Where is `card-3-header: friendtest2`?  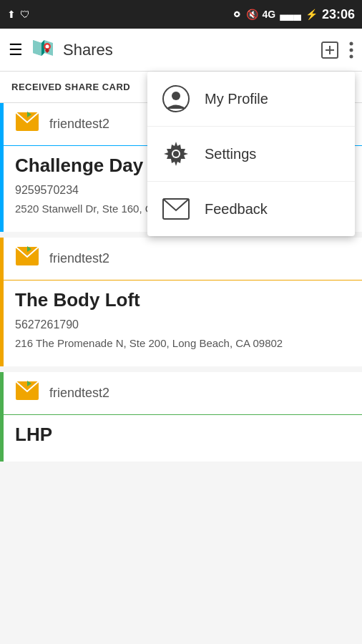
card-3-header: friendtest2 is located at coordinates (183, 394).